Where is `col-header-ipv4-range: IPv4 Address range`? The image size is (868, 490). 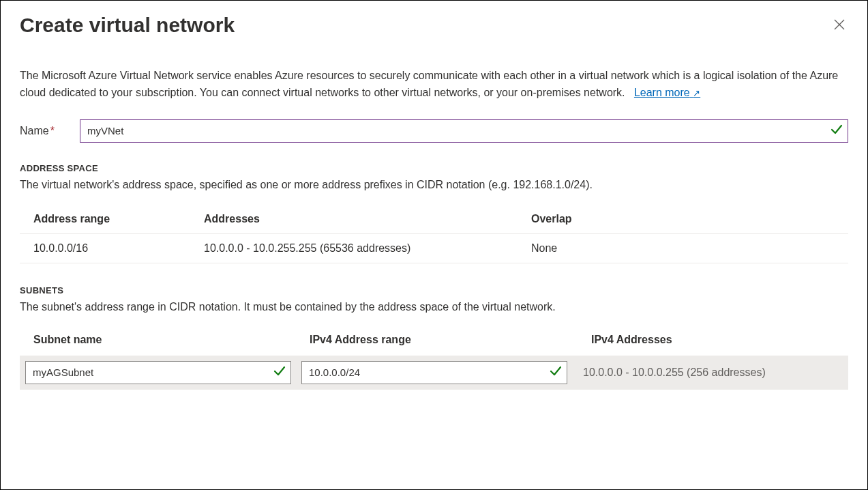 col-header-ipv4-range: IPv4 Address range is located at coordinates (447, 340).